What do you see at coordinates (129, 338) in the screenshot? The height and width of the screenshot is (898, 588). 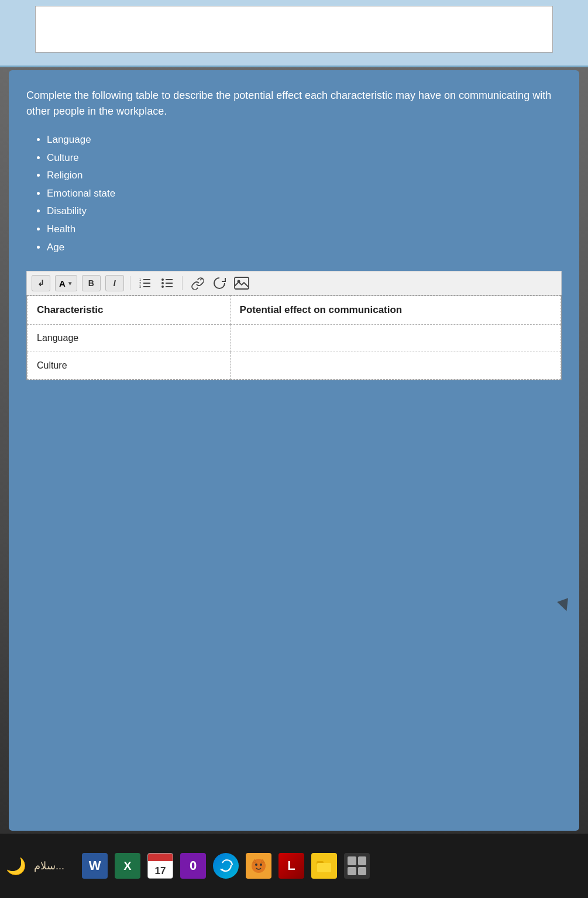 I see `cell-language: Language` at bounding box center [129, 338].